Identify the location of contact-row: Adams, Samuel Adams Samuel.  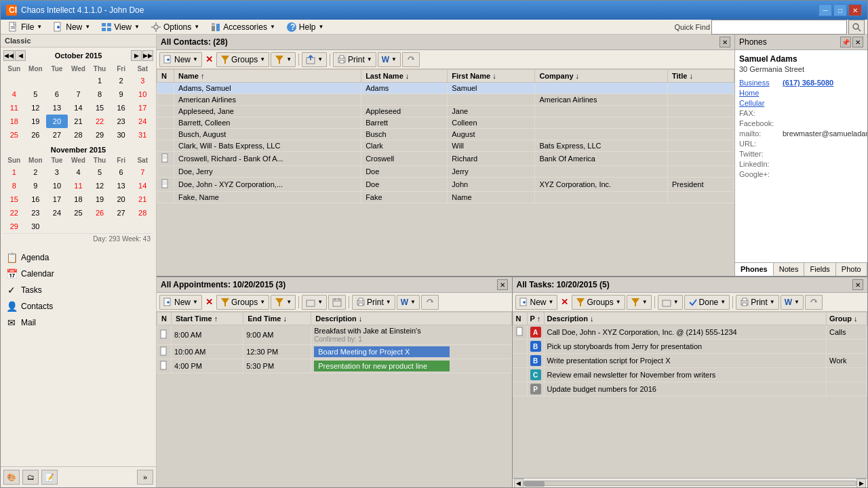
(446, 88).